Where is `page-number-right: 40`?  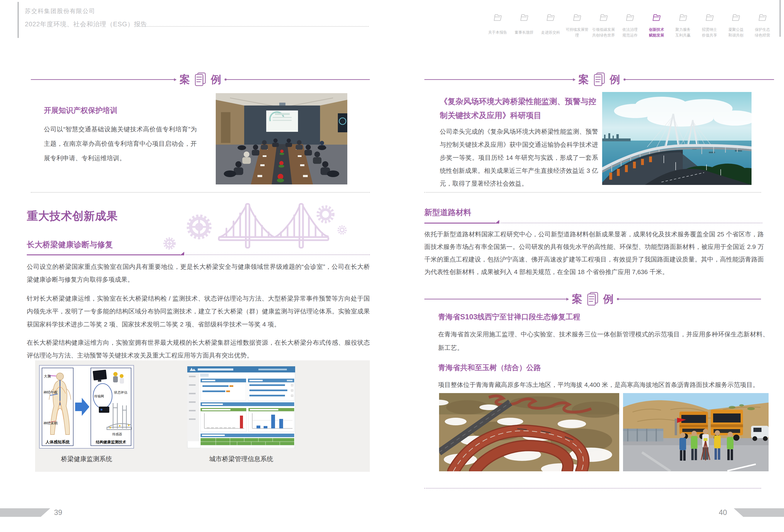
page-number-right: 40 is located at coordinates (723, 513).